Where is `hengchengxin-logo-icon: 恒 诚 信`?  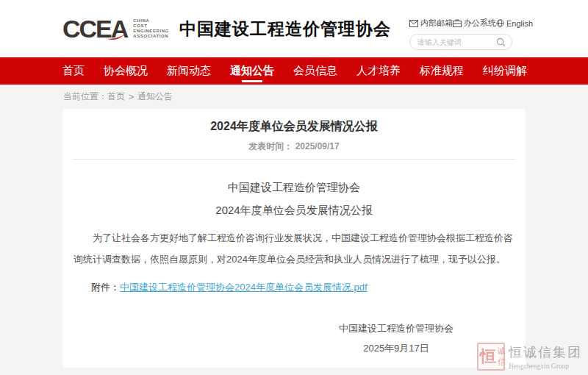 hengchengxin-logo-icon: 恒 诚 信 is located at coordinates (491, 357).